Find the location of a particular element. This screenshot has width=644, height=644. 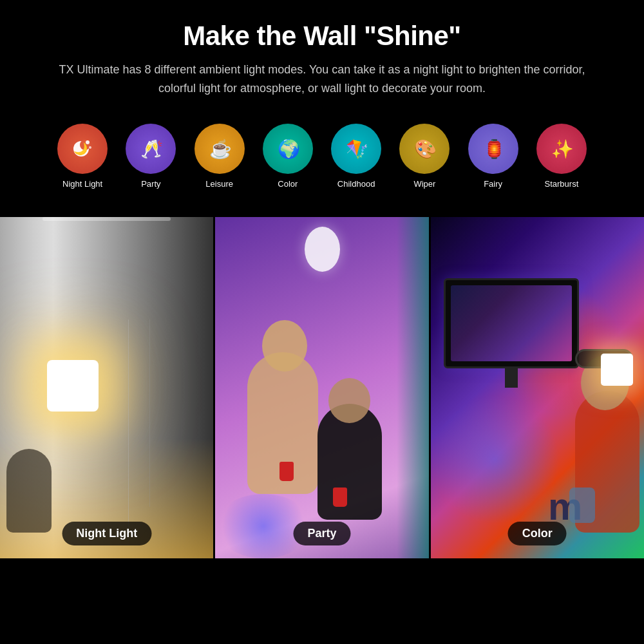

mode-leisure: ☕ Leisure is located at coordinates (220, 156).